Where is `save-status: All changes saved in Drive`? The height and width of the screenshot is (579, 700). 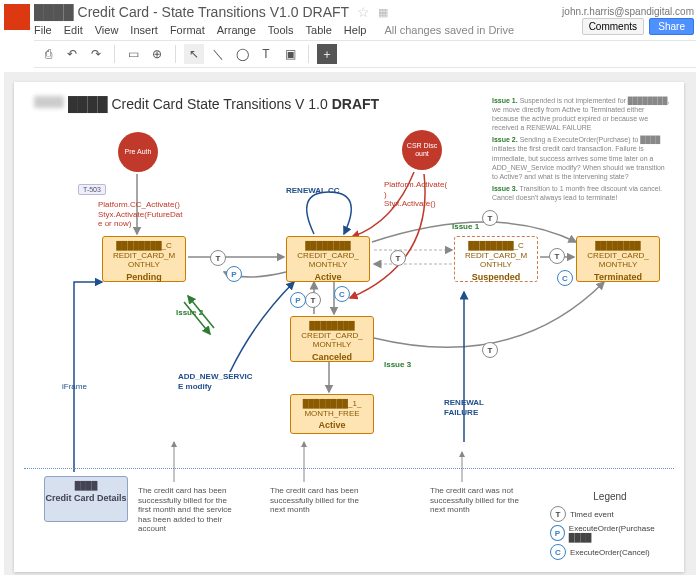
save-status: All changes saved in Drive is located at coordinates (449, 30).